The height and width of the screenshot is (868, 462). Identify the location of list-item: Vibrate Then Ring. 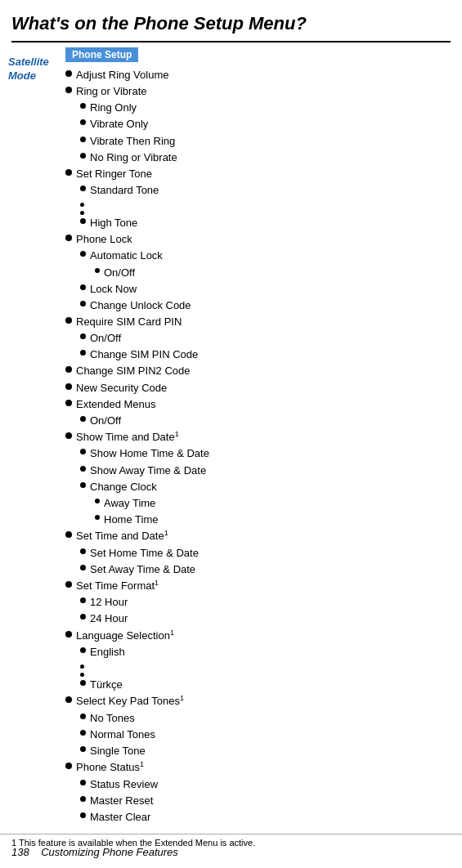
(260, 141).